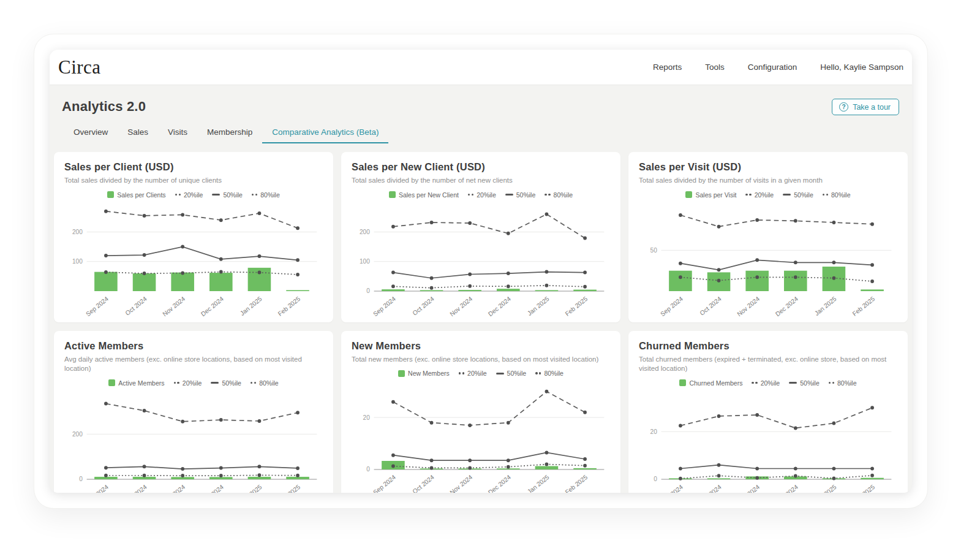 The width and height of the screenshot is (980, 551). What do you see at coordinates (862, 67) in the screenshot?
I see `user-greeting: Hello, Kaylie Sampson` at bounding box center [862, 67].